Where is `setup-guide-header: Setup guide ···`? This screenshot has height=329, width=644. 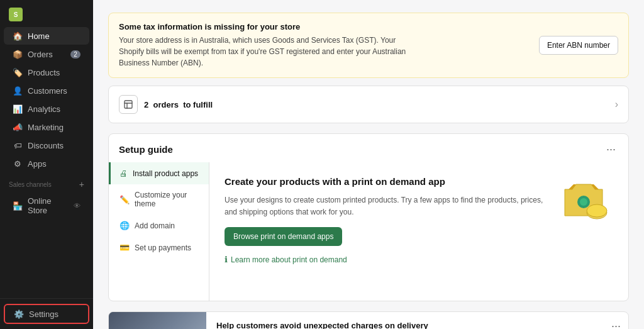 setup-guide-header: Setup guide ··· is located at coordinates (369, 148).